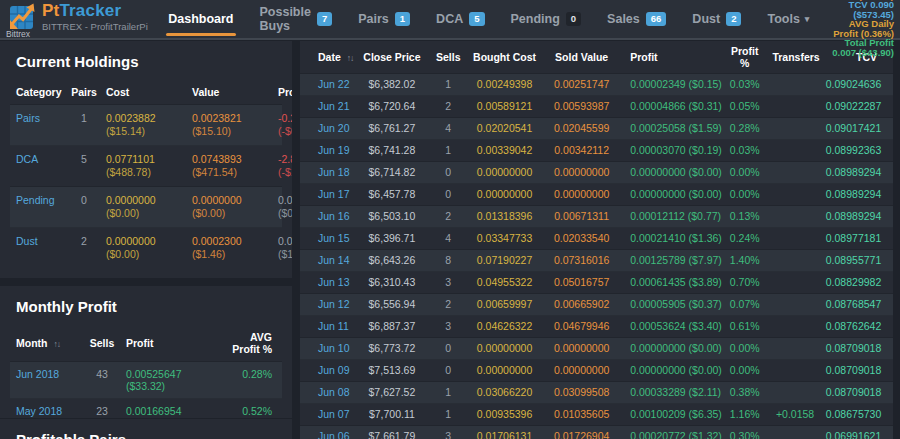 This screenshot has height=439, width=900. What do you see at coordinates (326, 283) in the screenshot?
I see `date-link: Jun 13` at bounding box center [326, 283].